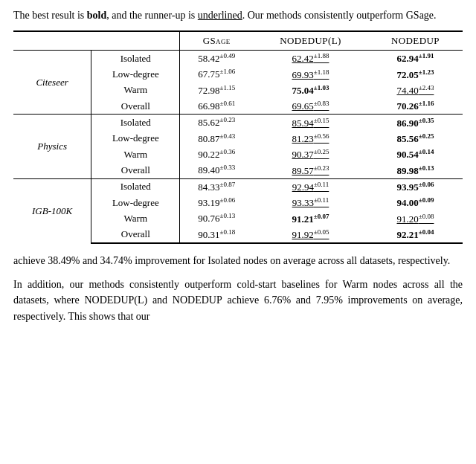  What do you see at coordinates (311, 123) in the screenshot?
I see `nodedup-l-value: 85.94±0.15` at bounding box center [311, 123].